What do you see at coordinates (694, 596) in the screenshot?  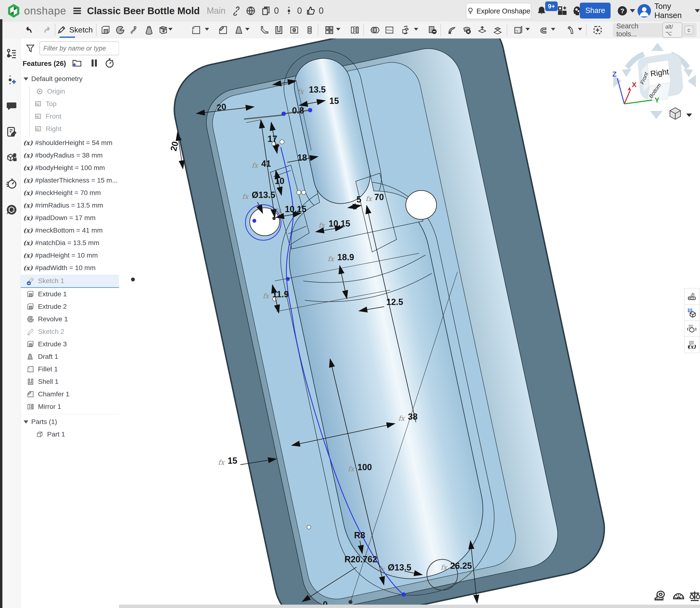 I see `mass-properties-scale-icon` at bounding box center [694, 596].